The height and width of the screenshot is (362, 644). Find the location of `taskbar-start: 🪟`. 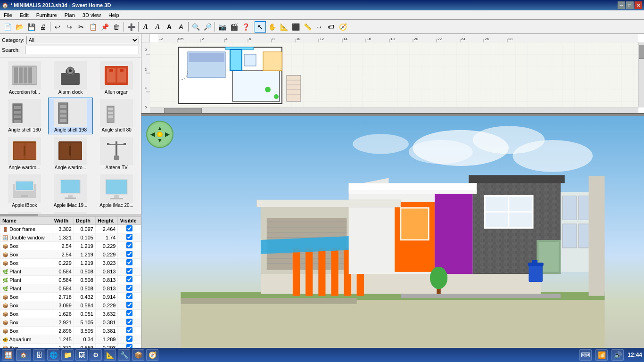

taskbar-start: 🪟 is located at coordinates (8, 355).